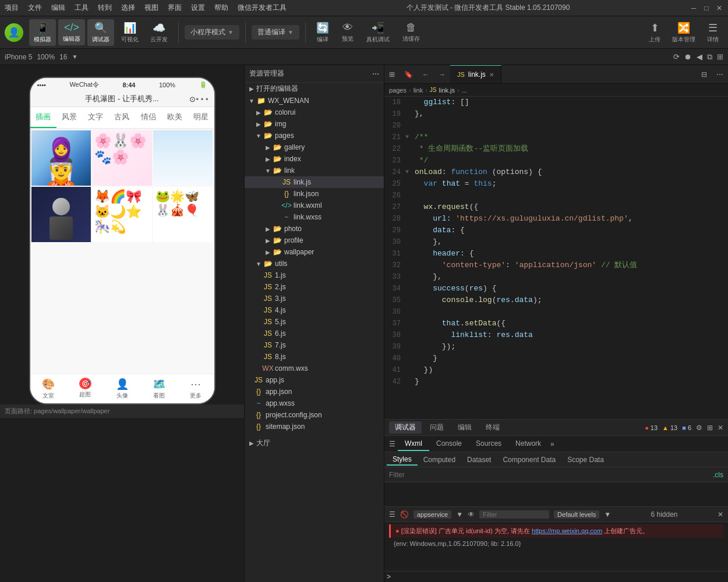 The image size is (728, 582). I want to click on console-collapse-icon: ☰, so click(393, 514).